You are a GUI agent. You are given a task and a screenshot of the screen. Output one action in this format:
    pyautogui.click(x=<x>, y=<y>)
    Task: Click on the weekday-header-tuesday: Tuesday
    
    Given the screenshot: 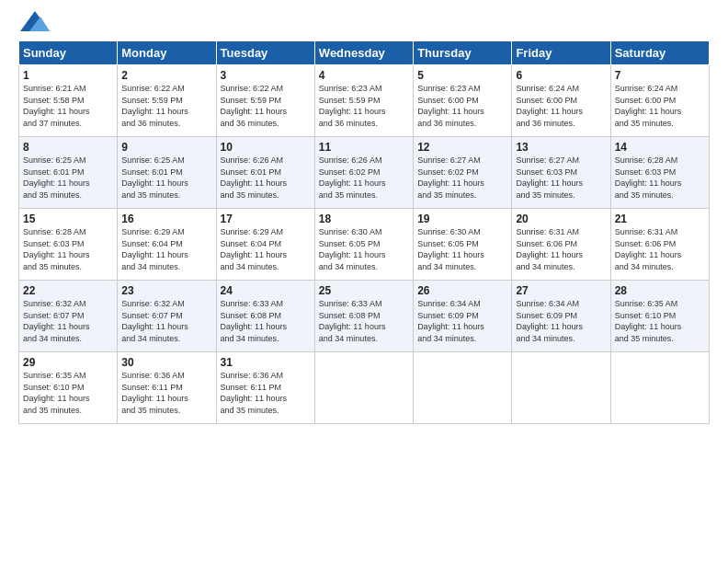 What is the action you would take?
    pyautogui.click(x=265, y=53)
    